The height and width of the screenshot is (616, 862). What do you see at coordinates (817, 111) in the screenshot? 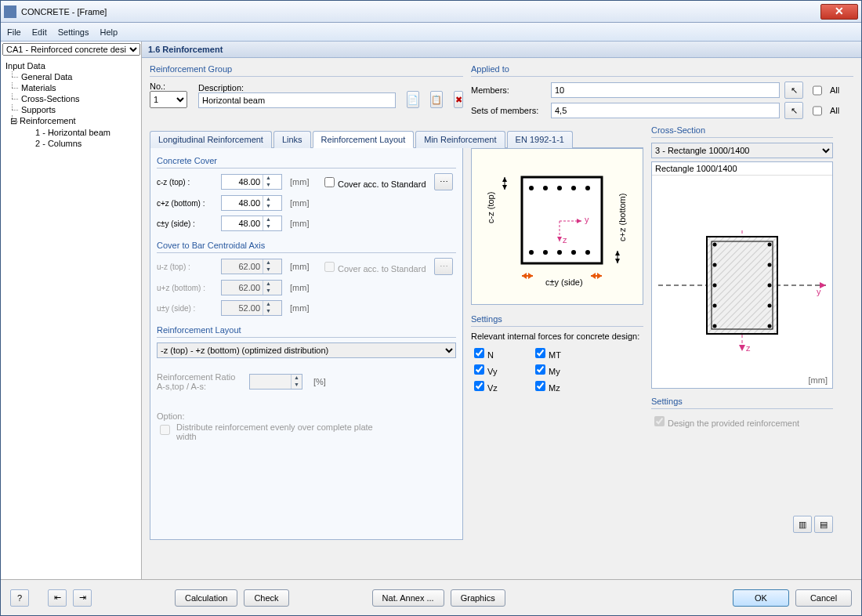
I see `sets-all-chk` at bounding box center [817, 111].